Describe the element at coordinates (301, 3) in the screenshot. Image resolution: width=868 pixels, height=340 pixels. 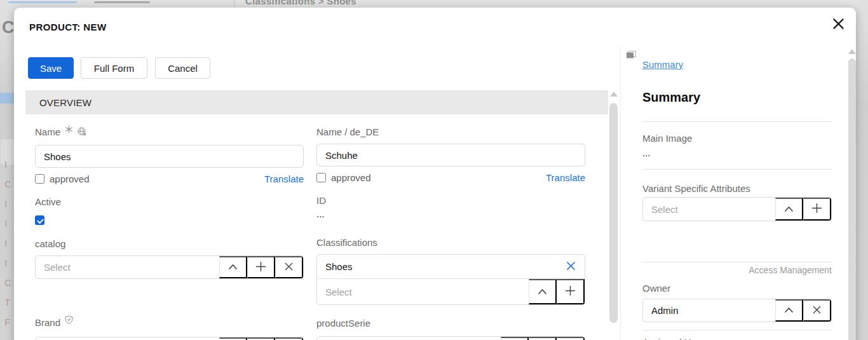
I see `background-breadcrumb: Classifications > Shoes` at that location.